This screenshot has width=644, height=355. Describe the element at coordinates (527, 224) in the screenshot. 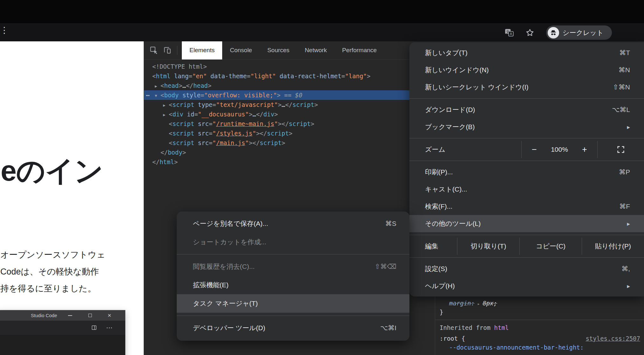

I see `menu-item-more-tools: その他のツール(L) ▸` at that location.